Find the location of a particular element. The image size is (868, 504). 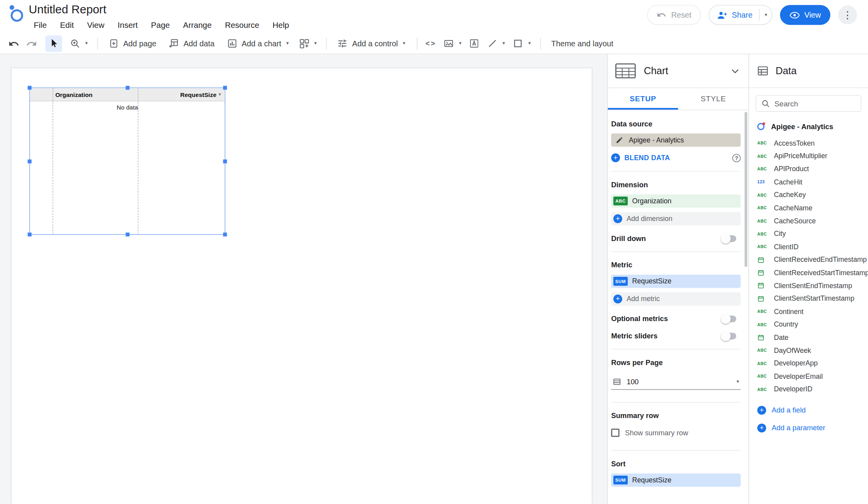

dimension-column-header: Organization is located at coordinates (95, 94).